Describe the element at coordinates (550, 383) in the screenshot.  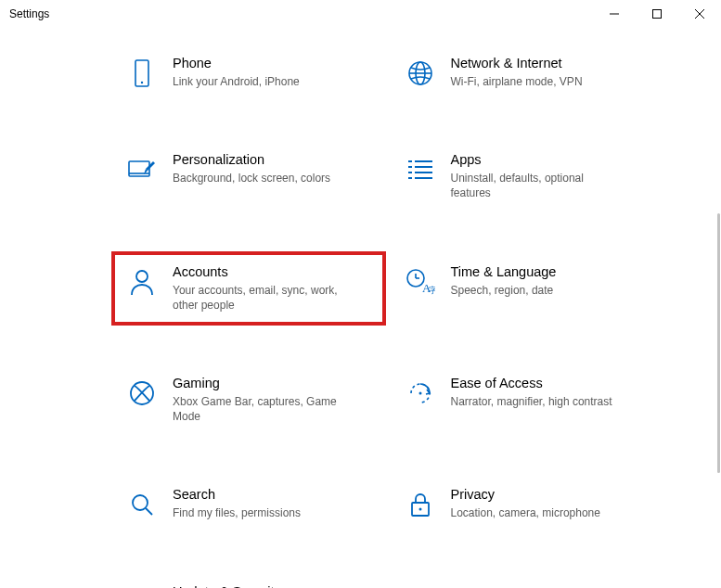
I see `tile-title: Ease of Access` at that location.